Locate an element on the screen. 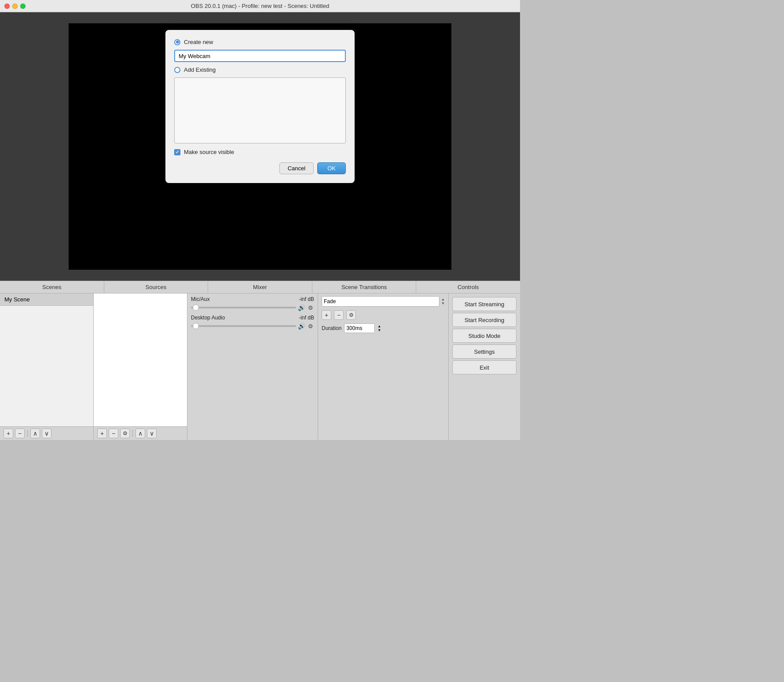  add-existing-row: Add Existing is located at coordinates (260, 70).